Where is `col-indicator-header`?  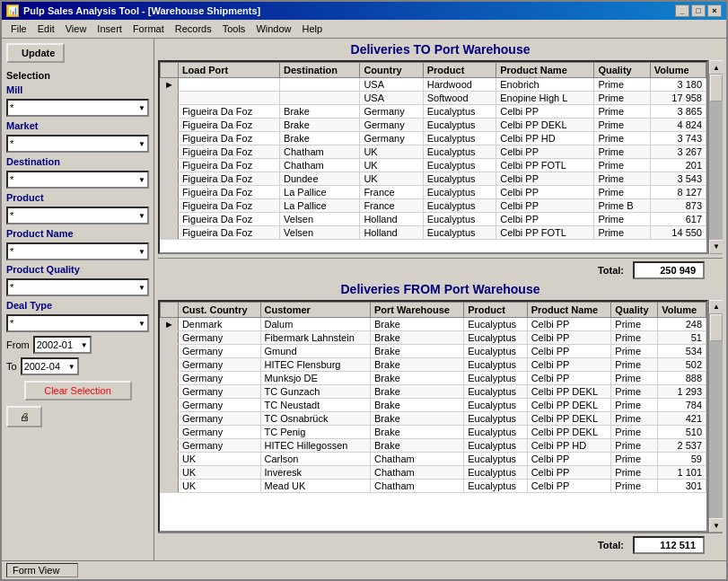
col-indicator-header is located at coordinates (170, 70).